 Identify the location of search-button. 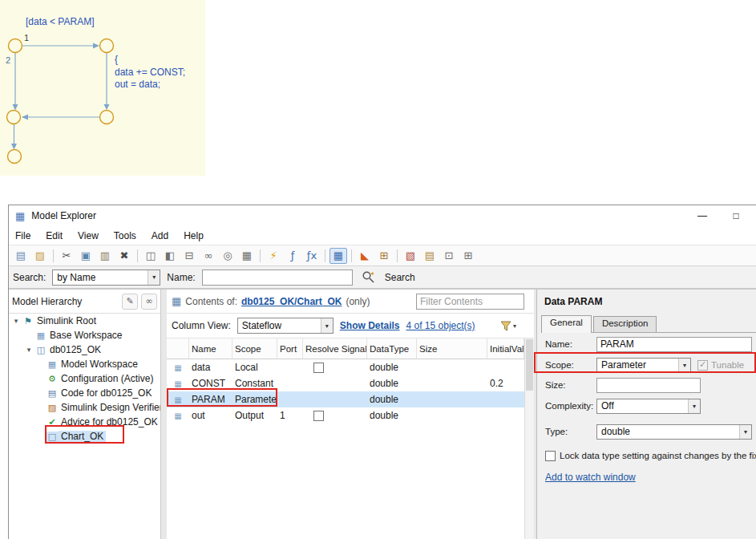
(369, 278).